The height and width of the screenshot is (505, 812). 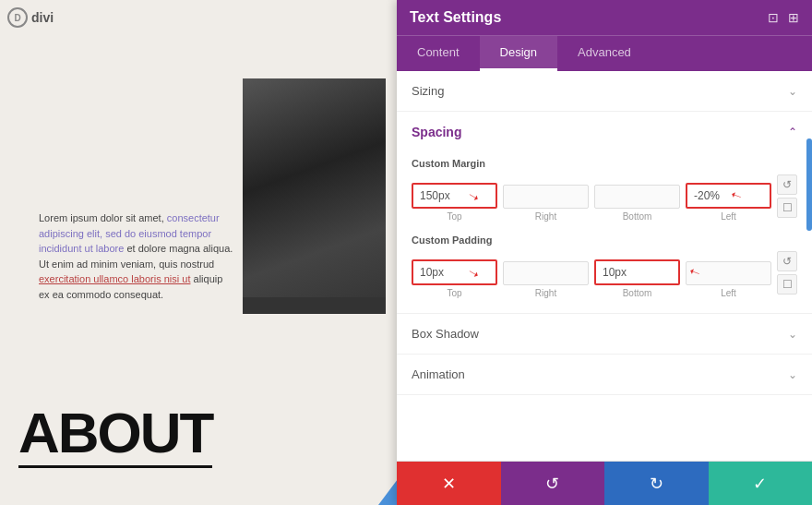 I want to click on cancel-icon: ✕, so click(x=448, y=484).